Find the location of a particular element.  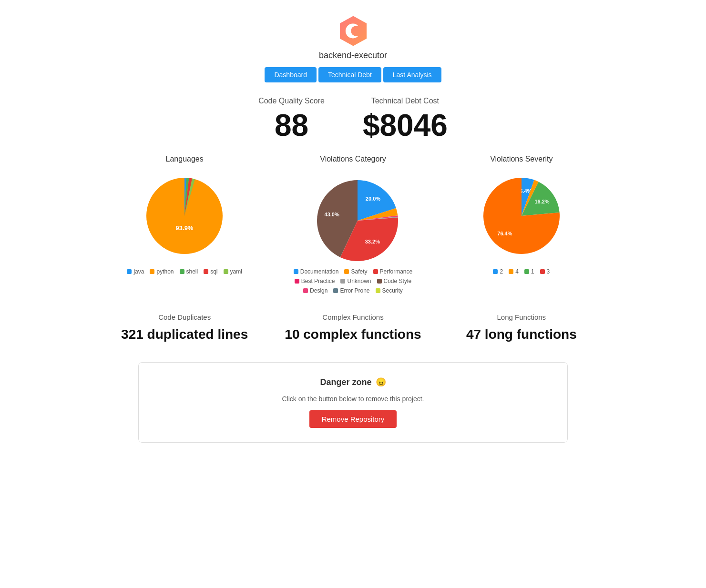

long-label: Long Functions is located at coordinates (522, 317).